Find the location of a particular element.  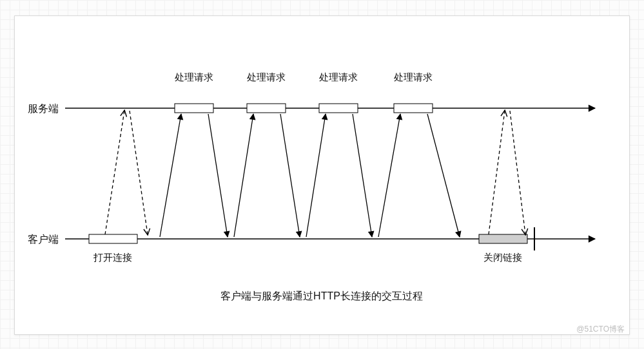

watermark: @51CTO博客 is located at coordinates (601, 329).